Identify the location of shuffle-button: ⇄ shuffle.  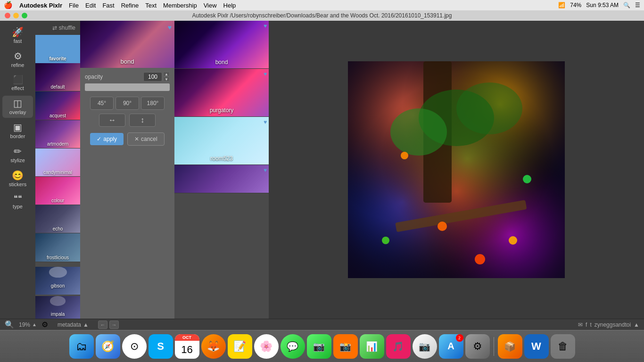
(64, 28).